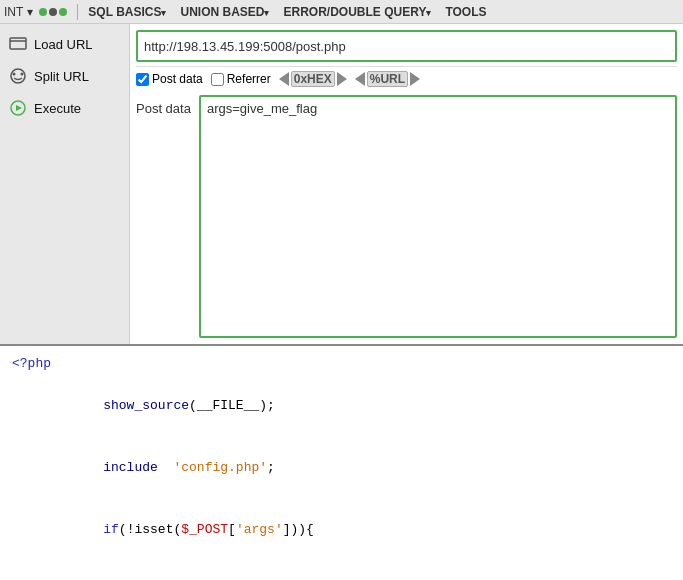 The height and width of the screenshot is (580, 683). I want to click on hex-label: 0xHEX, so click(313, 79).